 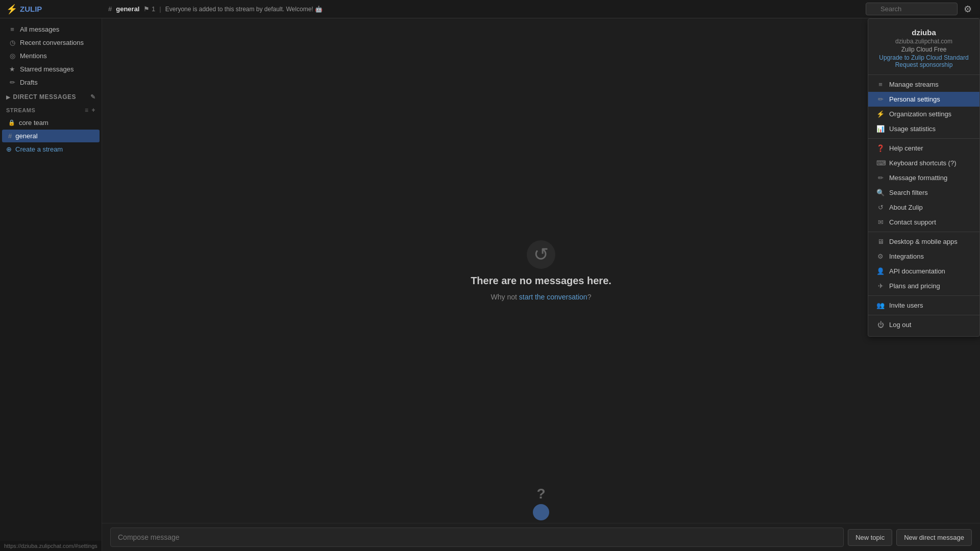 I want to click on new-direct-message-button: New direct message, so click(x=934, y=538).